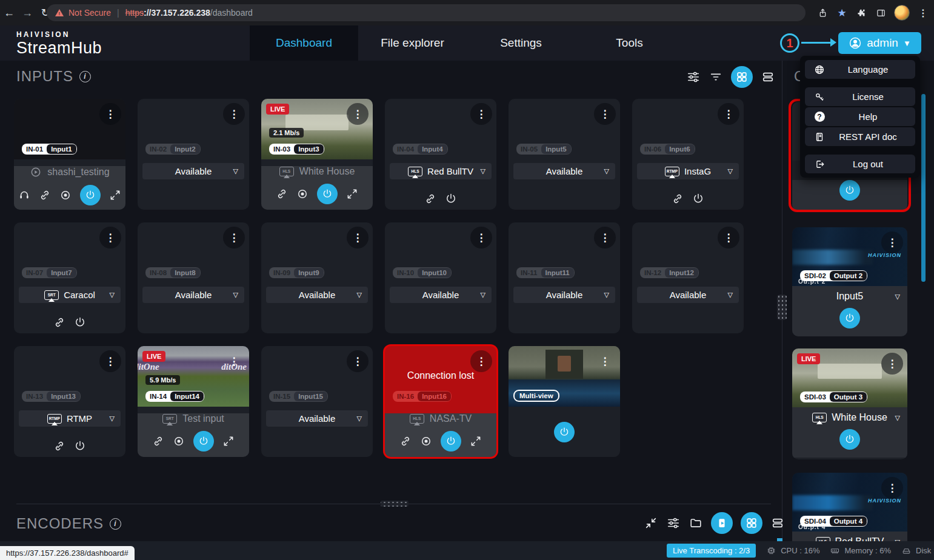  Describe the element at coordinates (70, 295) in the screenshot. I see `source-select: SRTCaracol▽` at that location.